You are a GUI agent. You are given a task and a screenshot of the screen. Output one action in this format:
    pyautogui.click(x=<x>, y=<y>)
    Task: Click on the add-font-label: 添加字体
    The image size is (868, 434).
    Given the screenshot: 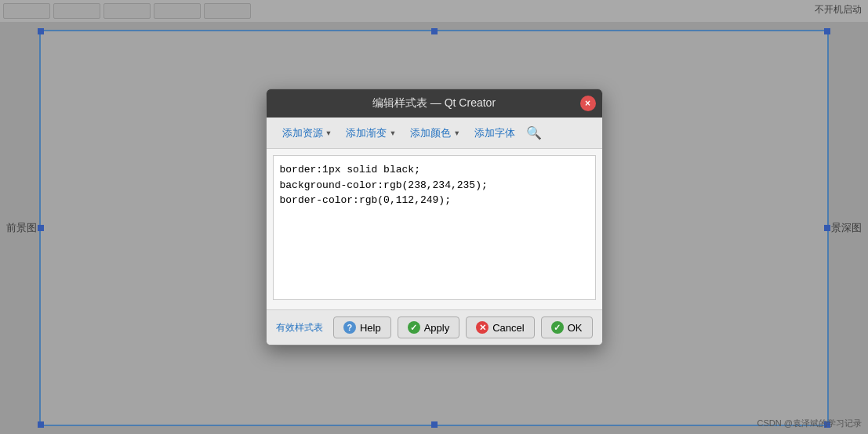 What is the action you would take?
    pyautogui.click(x=495, y=133)
    